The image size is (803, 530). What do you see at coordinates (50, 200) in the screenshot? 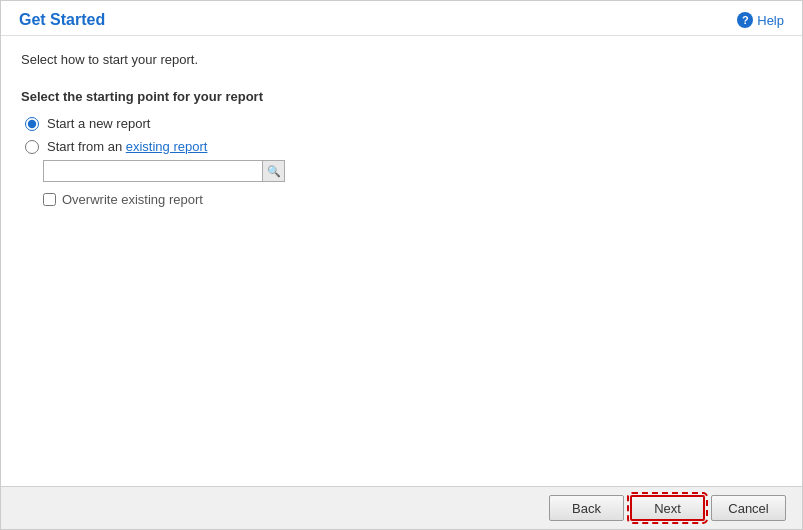
I see `overwrite-checkbox` at bounding box center [50, 200].